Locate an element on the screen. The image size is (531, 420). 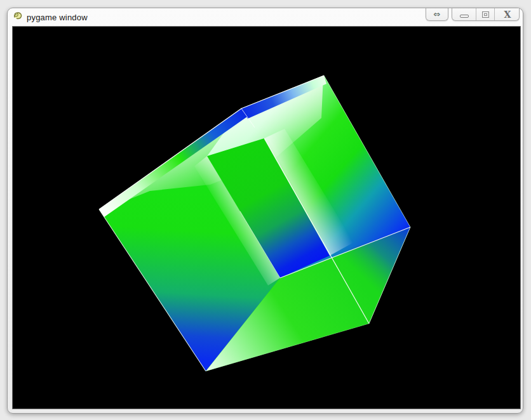
maximize-icon is located at coordinates (485, 15).